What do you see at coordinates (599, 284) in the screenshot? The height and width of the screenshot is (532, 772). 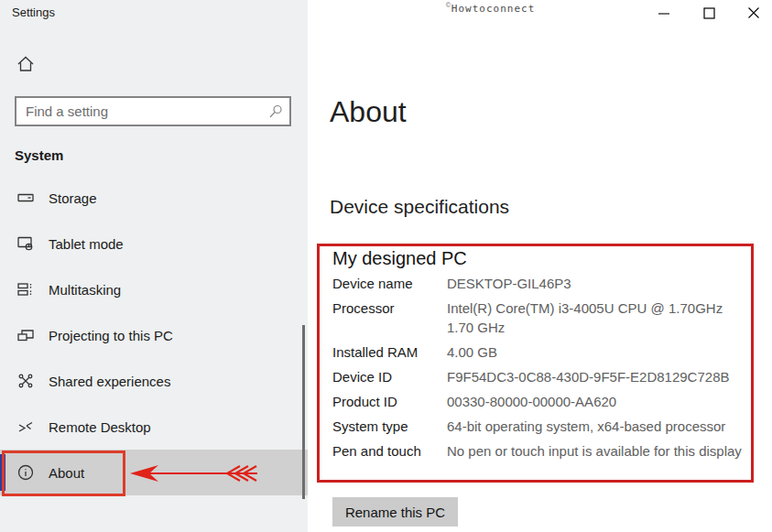 I see `spec-value: DESKTOP-GIL46P3` at bounding box center [599, 284].